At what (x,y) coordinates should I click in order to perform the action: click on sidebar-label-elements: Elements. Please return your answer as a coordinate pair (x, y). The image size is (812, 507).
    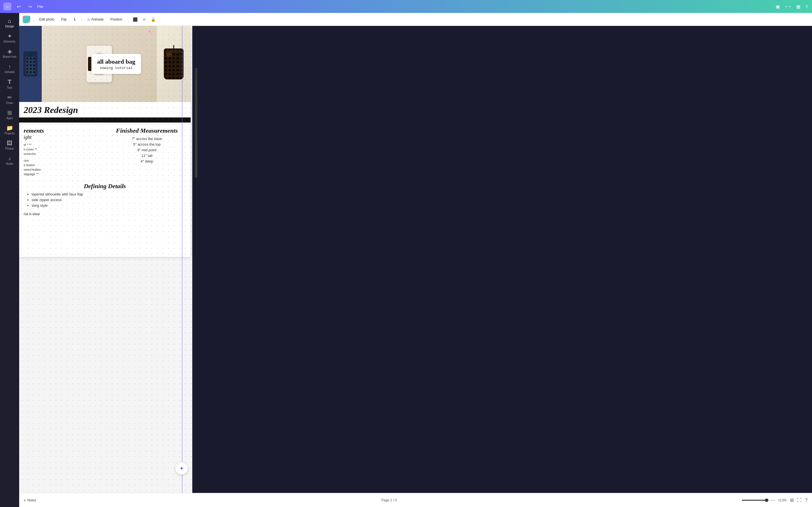
    Looking at the image, I should click on (9, 42).